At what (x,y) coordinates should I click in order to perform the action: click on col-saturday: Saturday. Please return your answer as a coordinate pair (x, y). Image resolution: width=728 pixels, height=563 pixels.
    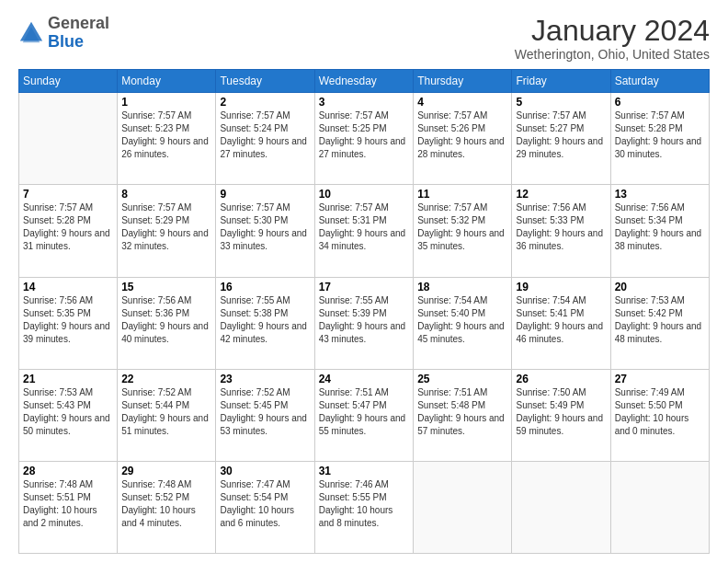
    Looking at the image, I should click on (660, 81).